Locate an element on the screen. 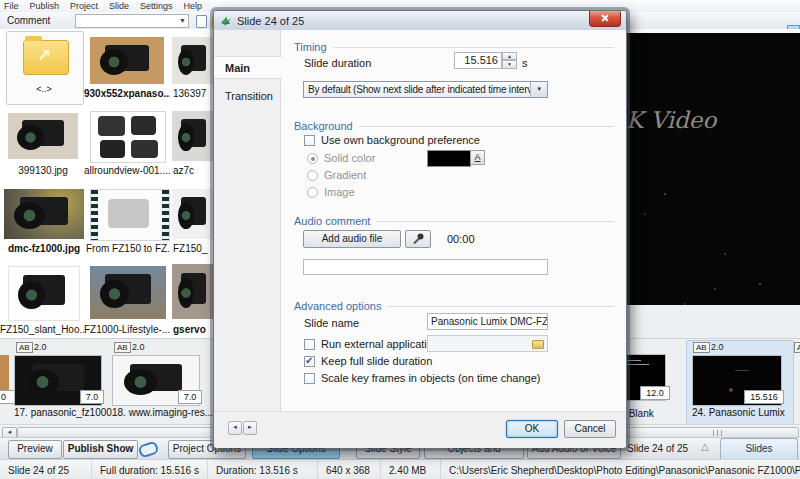 This screenshot has width=800, height=479. status-filesize: 2.40 MB is located at coordinates (411, 470).